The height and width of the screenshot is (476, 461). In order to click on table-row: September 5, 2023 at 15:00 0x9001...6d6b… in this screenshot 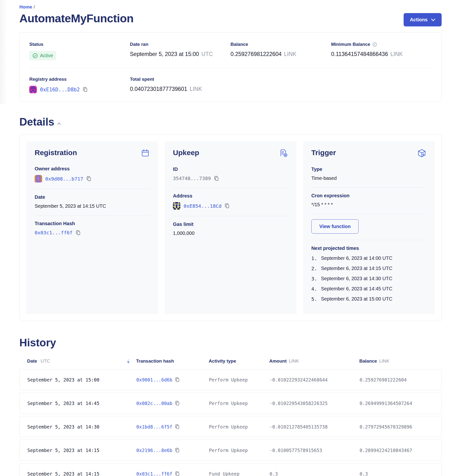, I will do `click(230, 380)`.